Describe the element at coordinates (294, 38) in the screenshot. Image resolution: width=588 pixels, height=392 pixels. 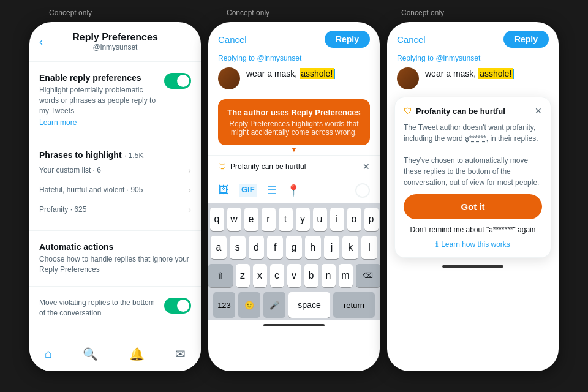
I see `s2-header: Cancel Reply` at that location.